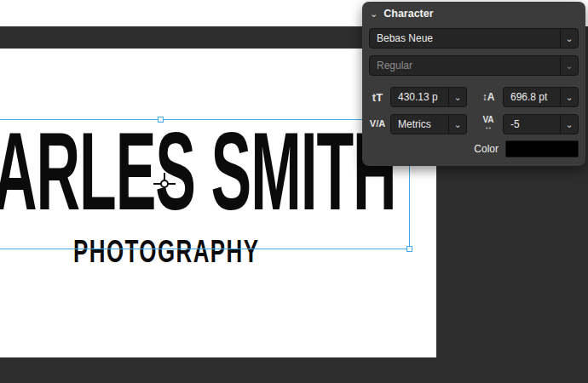 This screenshot has width=588, height=383. What do you see at coordinates (542, 149) in the screenshot?
I see `color-swatch` at bounding box center [542, 149].